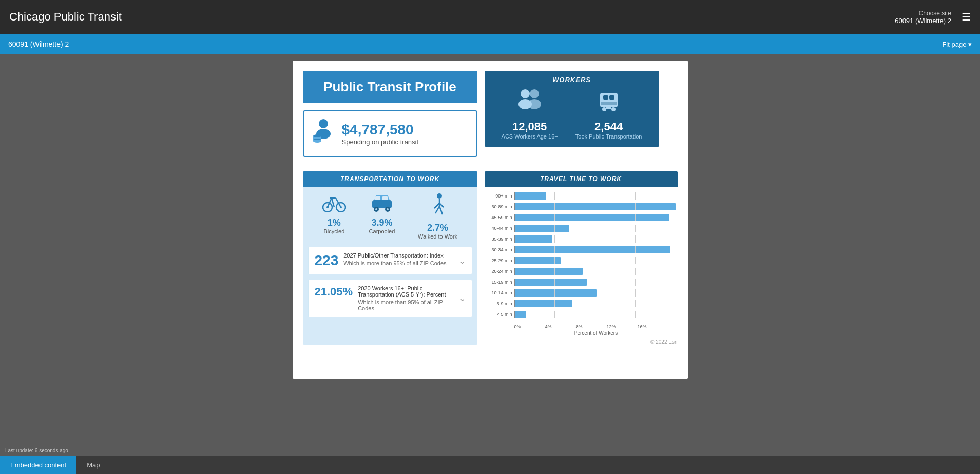 The height and width of the screenshot is (474, 980). Describe the element at coordinates (572, 80) in the screenshot. I see `workers-section-title: WORKERS` at that location.